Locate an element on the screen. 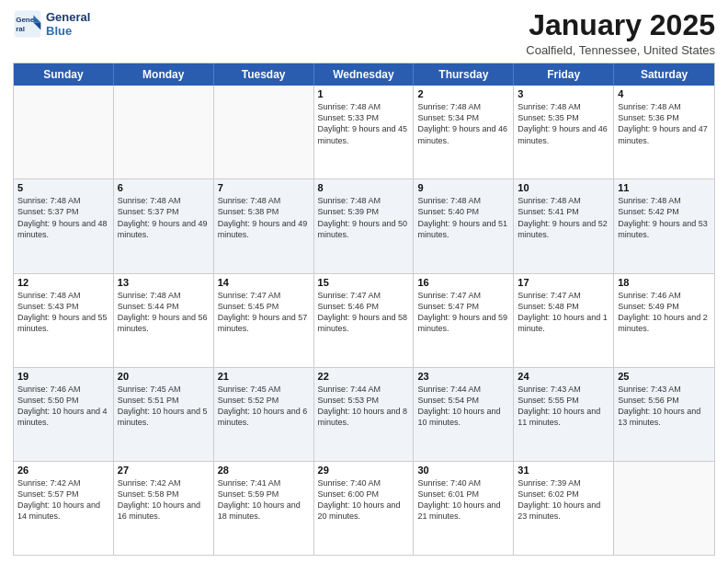 The image size is (728, 563). day-info: Sunrise: 7:48 AMSunset: 5:33 PMDaylight:… is located at coordinates (364, 123).